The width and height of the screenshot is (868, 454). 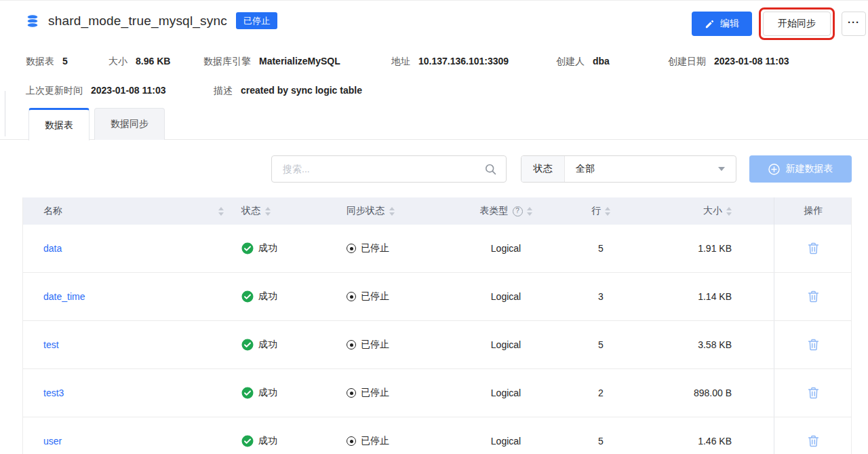 I want to click on search-box, so click(x=389, y=169).